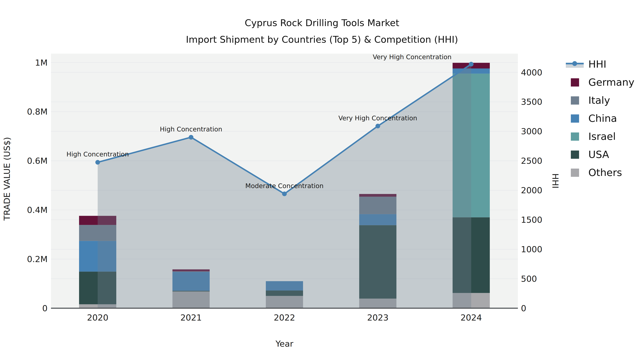 The height and width of the screenshot is (362, 644). Describe the element at coordinates (378, 318) in the screenshot. I see `x-tick-label-2023: 2023` at that location.